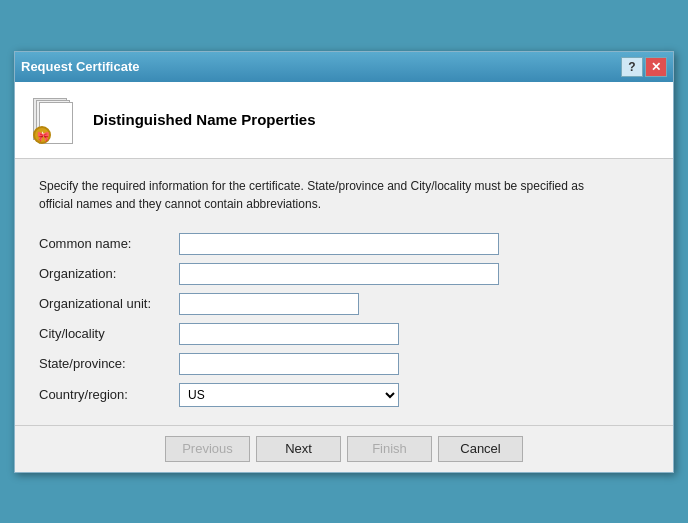 The height and width of the screenshot is (523, 688). What do you see at coordinates (55, 120) in the screenshot?
I see `certificate-icon: ★ 🎀` at bounding box center [55, 120].